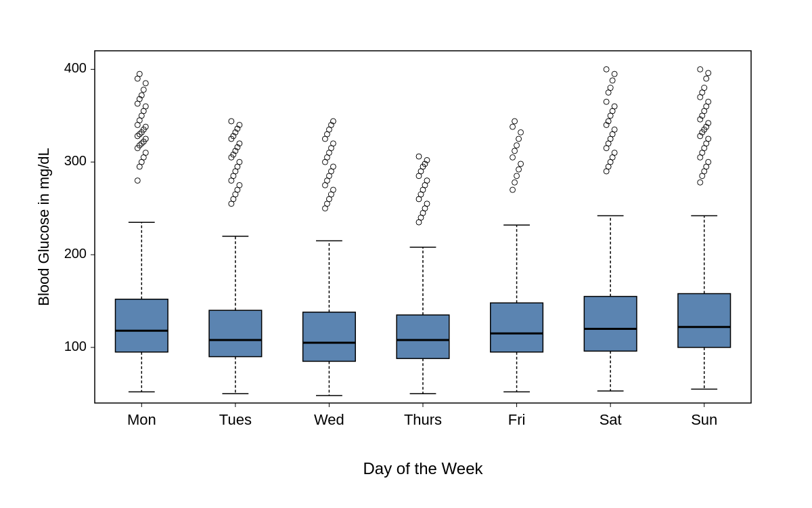  I want to click on x-tick-label-sun: Sun, so click(704, 420).